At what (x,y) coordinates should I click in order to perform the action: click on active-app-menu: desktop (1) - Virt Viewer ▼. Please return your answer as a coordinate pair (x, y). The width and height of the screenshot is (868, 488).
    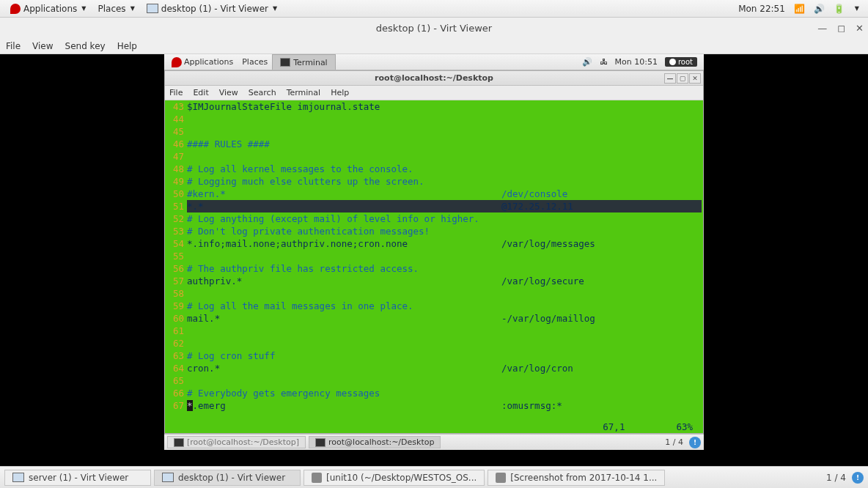
    Looking at the image, I should click on (212, 9).